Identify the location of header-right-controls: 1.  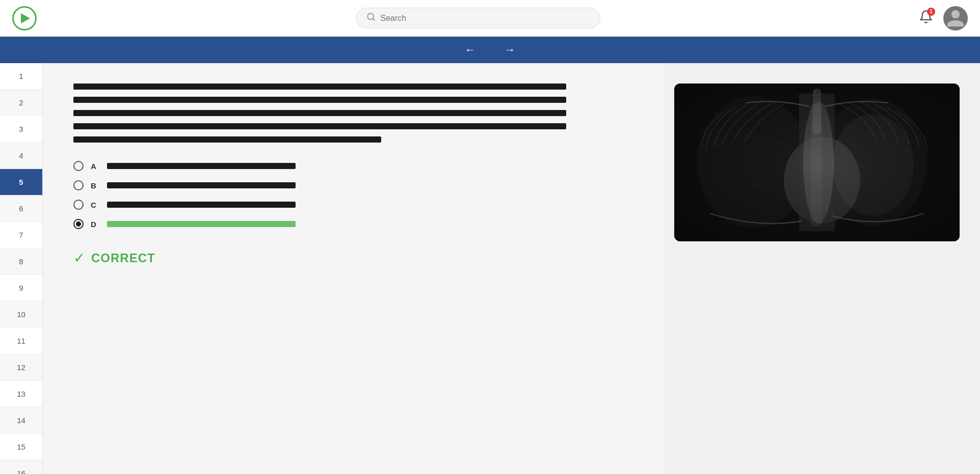
(943, 18).